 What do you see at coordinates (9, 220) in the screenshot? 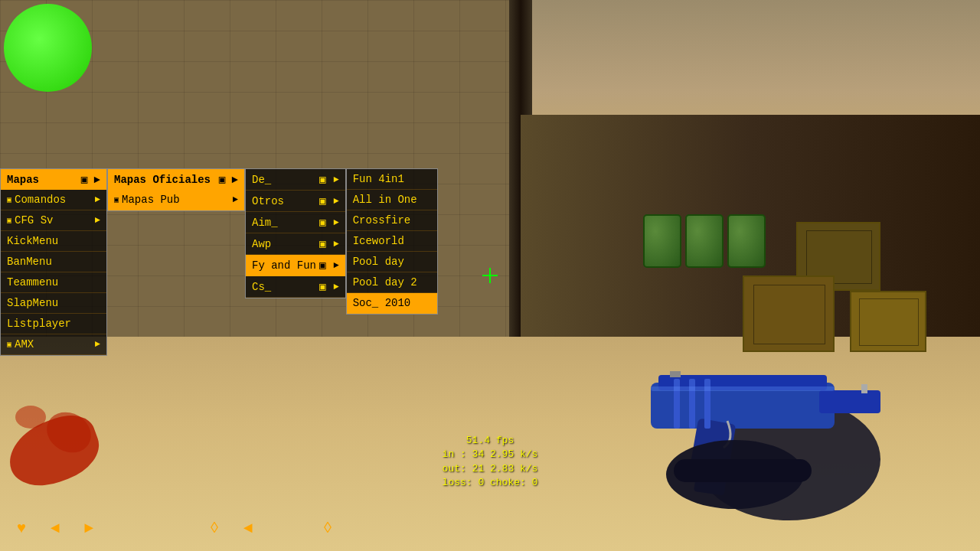
I see `cfgsv-icon: ▣` at bounding box center [9, 220].